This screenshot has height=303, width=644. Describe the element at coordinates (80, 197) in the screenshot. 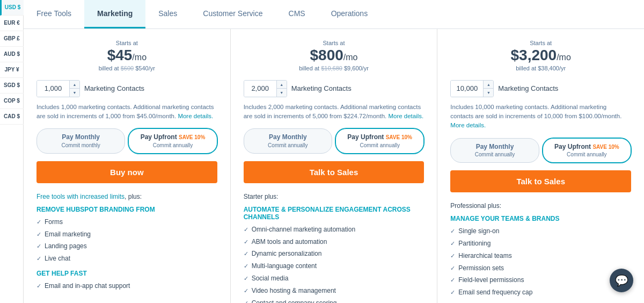

I see `intro-link: Free tools with increased limits` at that location.